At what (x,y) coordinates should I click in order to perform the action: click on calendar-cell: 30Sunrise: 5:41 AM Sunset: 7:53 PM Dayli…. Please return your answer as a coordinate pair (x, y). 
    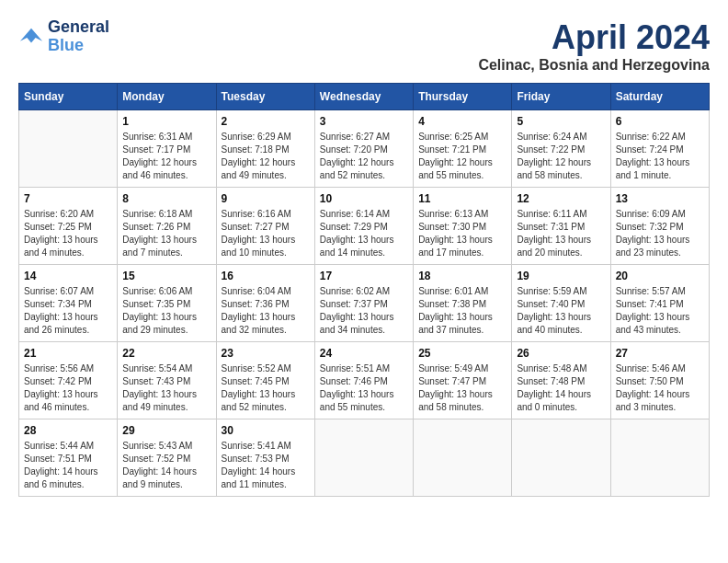
    Looking at the image, I should click on (265, 458).